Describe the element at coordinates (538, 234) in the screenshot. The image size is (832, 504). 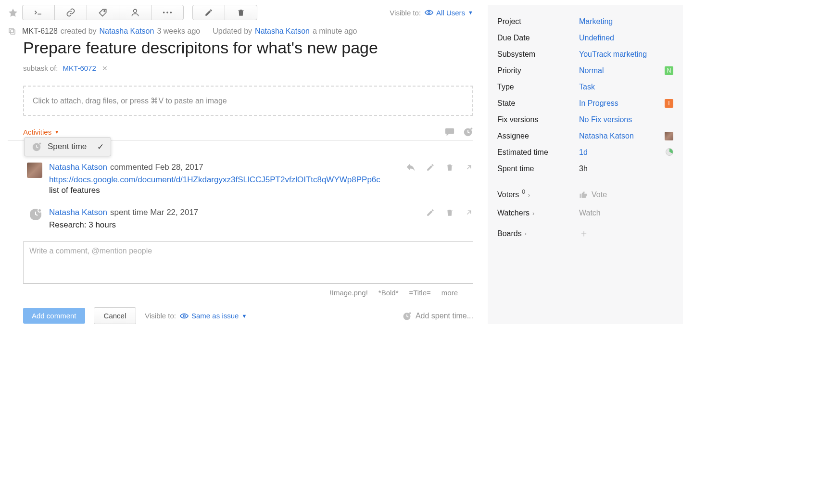
I see `boards-link: Boards ›` at that location.